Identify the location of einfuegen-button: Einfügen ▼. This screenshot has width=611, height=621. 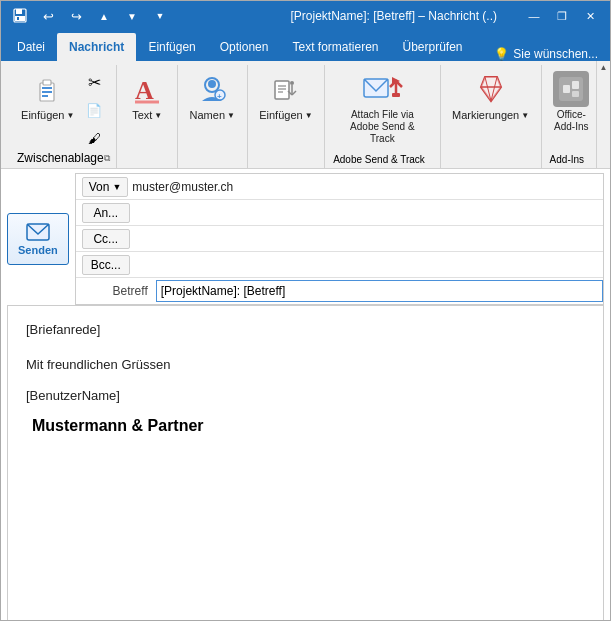
(286, 96).